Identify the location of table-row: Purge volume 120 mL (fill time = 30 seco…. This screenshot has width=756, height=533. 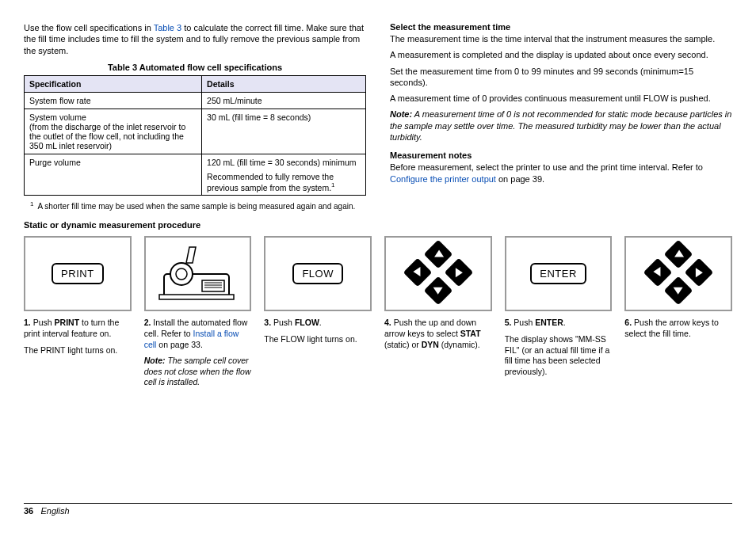
(195, 174).